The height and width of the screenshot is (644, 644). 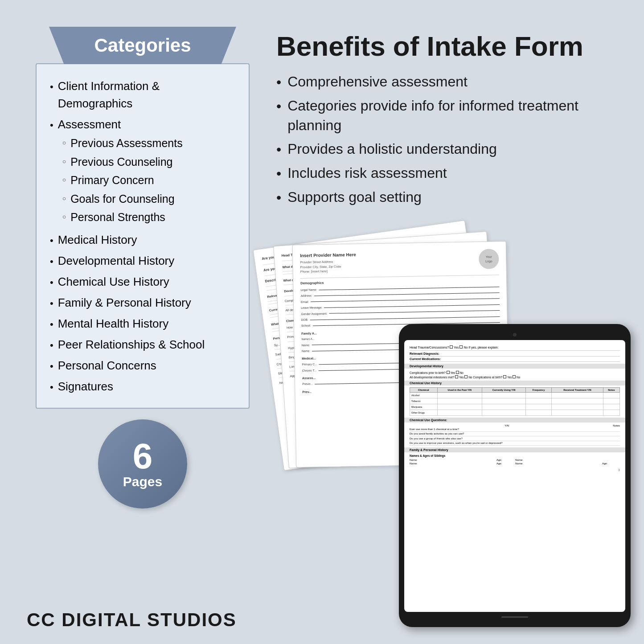 What do you see at coordinates (611, 460) in the screenshot?
I see `sibling-age-label2` at bounding box center [611, 460].